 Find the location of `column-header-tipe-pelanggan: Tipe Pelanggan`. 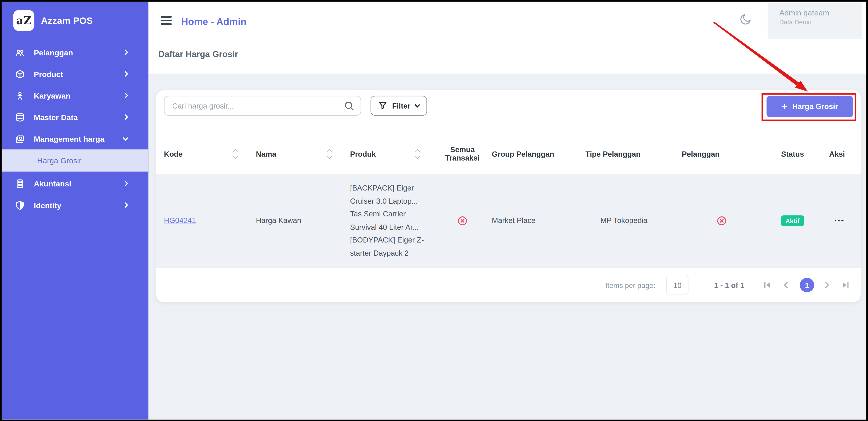

column-header-tipe-pelanggan: Tipe Pelanggan is located at coordinates (627, 154).